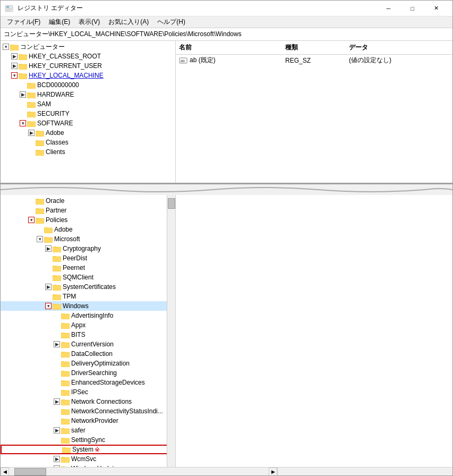 The height and width of the screenshot is (476, 453). What do you see at coordinates (88, 440) in the screenshot?
I see `tree-item-settingsync: SettingSync` at bounding box center [88, 440].